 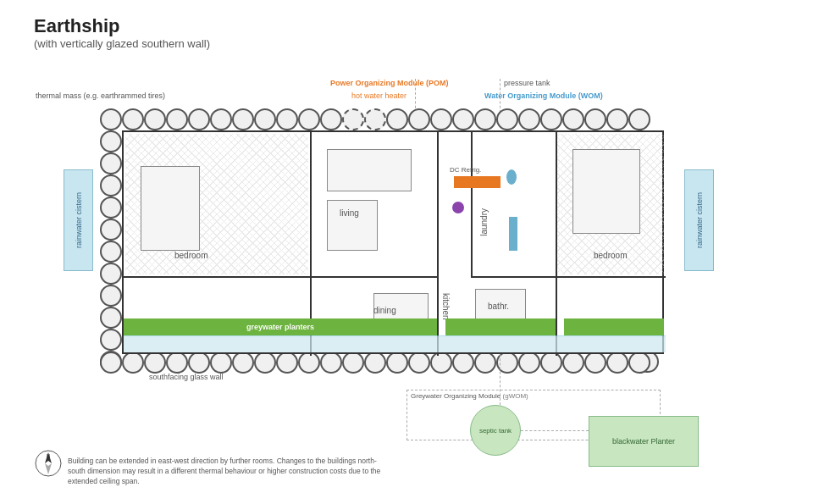 What do you see at coordinates (458, 208) in the screenshot?
I see `purple-dot` at bounding box center [458, 208].